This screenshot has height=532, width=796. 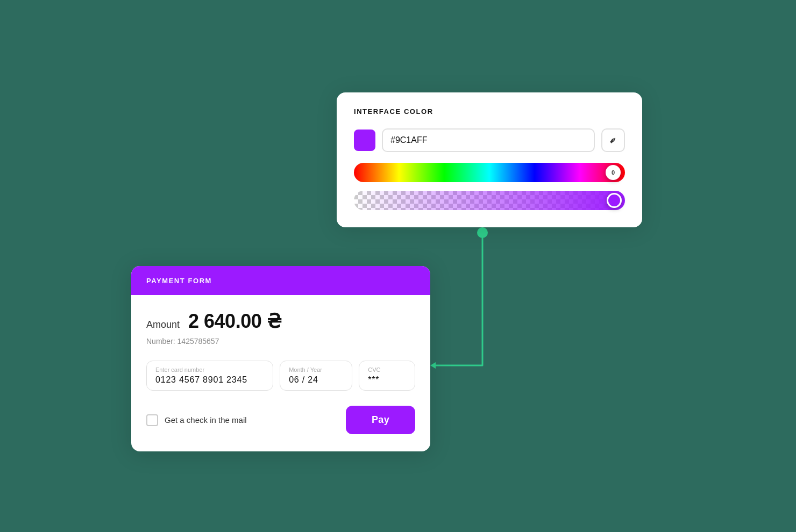 I want to click on payment-header-title: PAYMENT FORM, so click(x=179, y=281).